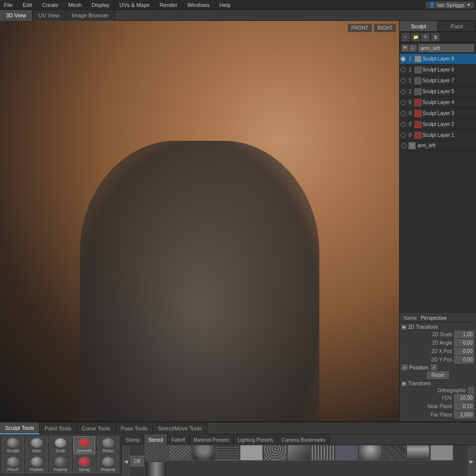 This screenshot has width=476, height=476. I want to click on menu-render: Render, so click(169, 5).